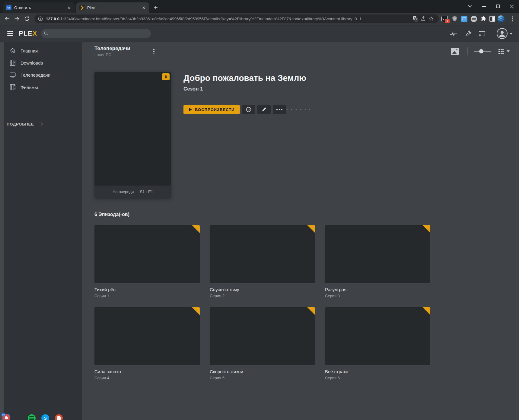 The image size is (519, 420). What do you see at coordinates (7, 19) in the screenshot?
I see `back-arrow-icon` at bounding box center [7, 19].